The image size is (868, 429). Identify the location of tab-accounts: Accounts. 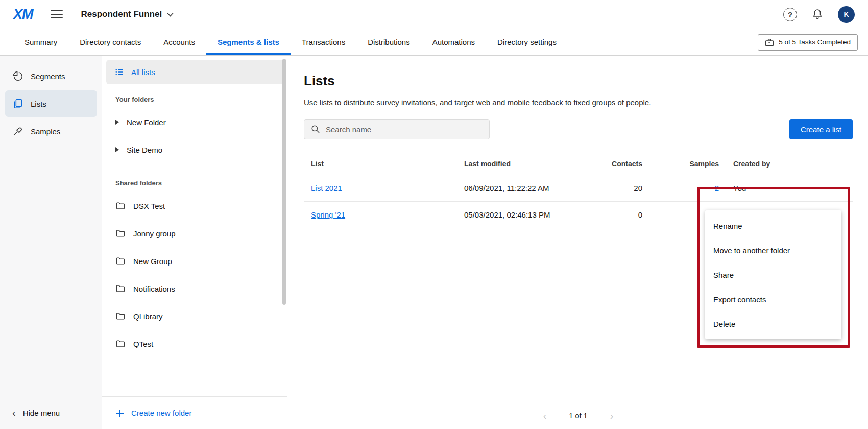
(179, 42).